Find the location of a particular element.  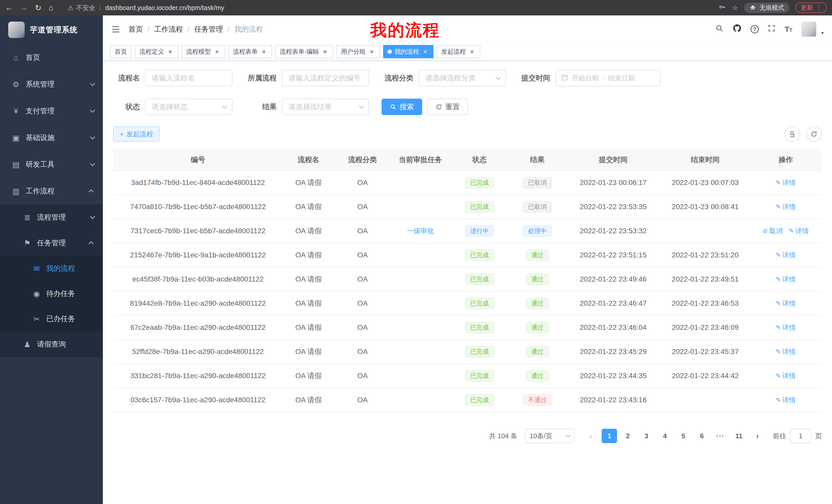

cell-submit-time: 2022-01-22 23:46:04 is located at coordinates (613, 328).